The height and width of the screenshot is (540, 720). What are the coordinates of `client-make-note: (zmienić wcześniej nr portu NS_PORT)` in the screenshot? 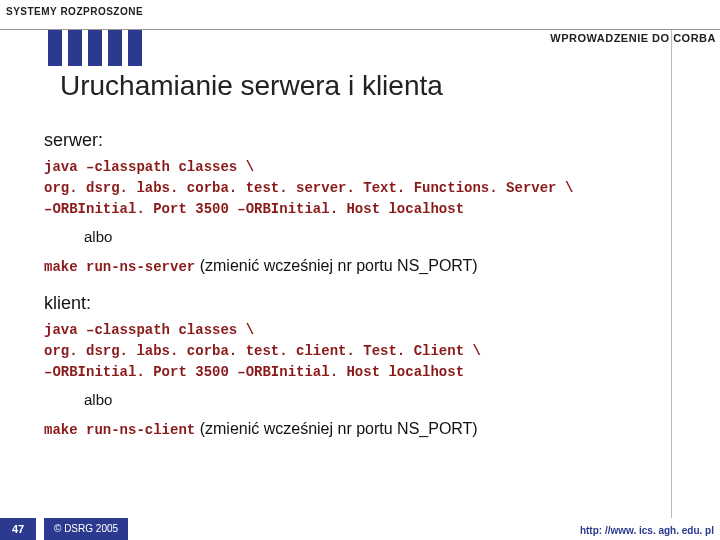 It's located at (336, 428).